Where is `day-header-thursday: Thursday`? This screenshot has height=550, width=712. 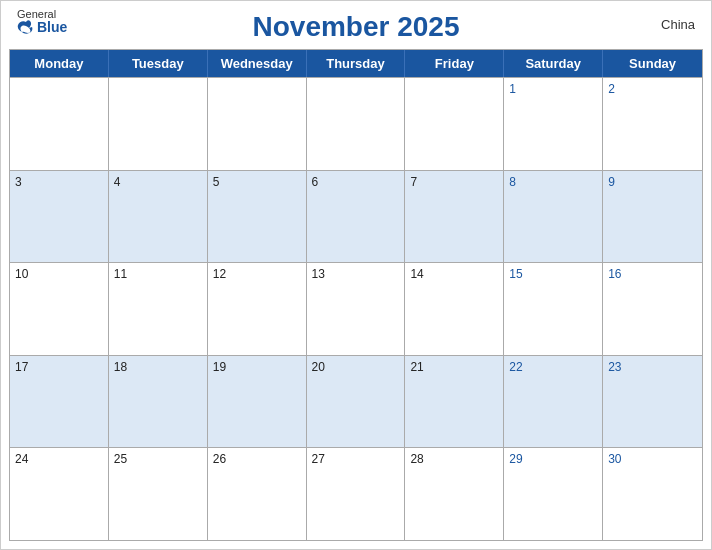
day-header-thursday: Thursday is located at coordinates (356, 64).